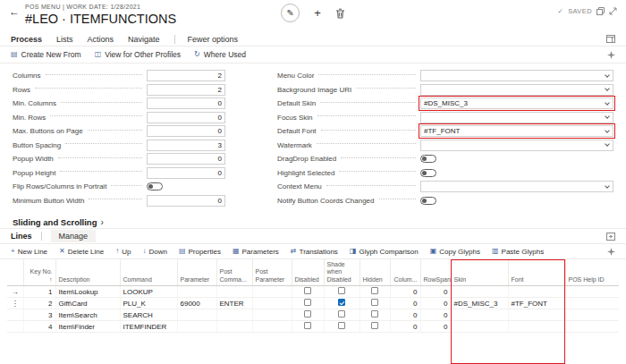 The height and width of the screenshot is (364, 626). Describe the element at coordinates (148, 292) in the screenshot. I see `command-cell: LOOKUP` at that location.